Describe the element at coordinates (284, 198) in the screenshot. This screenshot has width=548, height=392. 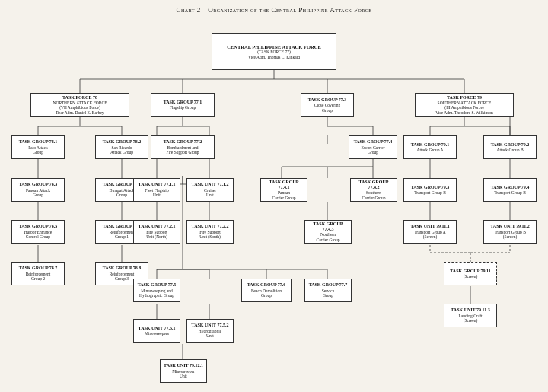
I see `tg77-4-1-sub2: Carrier Group` at that location.